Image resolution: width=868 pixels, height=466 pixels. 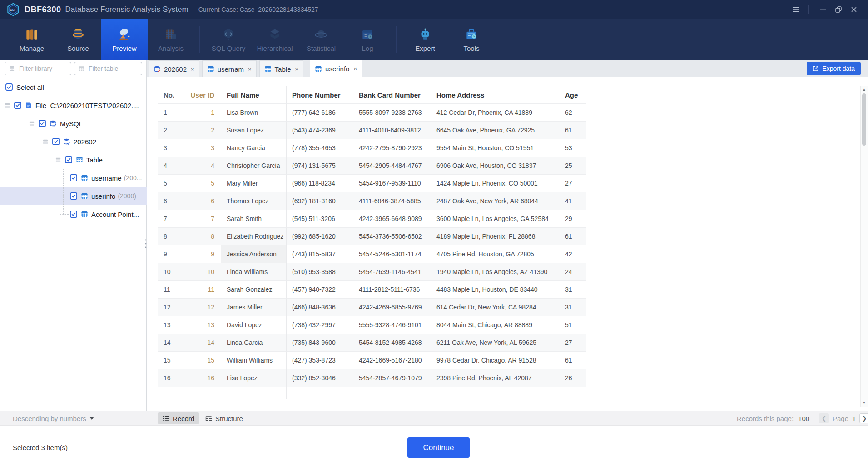 I want to click on table-cell: 1, so click(x=202, y=113).